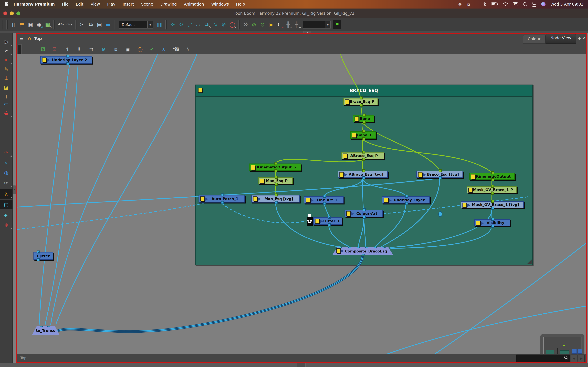 The height and width of the screenshot is (367, 588). I want to click on rectangle-tool-icon: ▭, so click(6, 104).